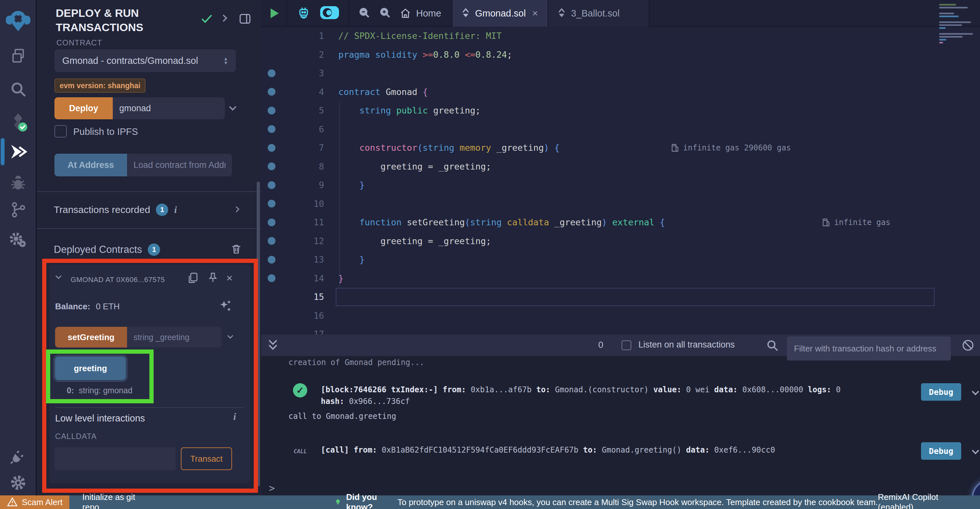 This screenshot has height=509, width=980. Describe the element at coordinates (621, 279) in the screenshot. I see `code-line: 14}` at that location.